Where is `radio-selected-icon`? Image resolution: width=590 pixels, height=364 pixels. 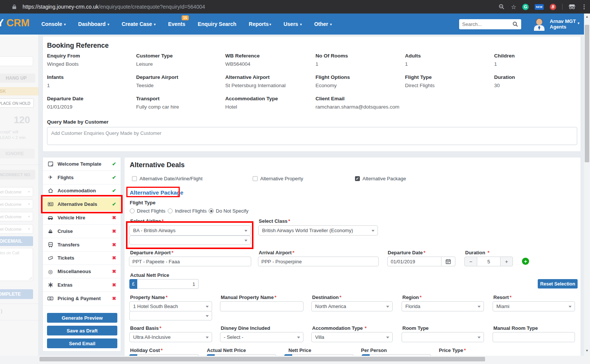
radio-selected-icon is located at coordinates (211, 211).